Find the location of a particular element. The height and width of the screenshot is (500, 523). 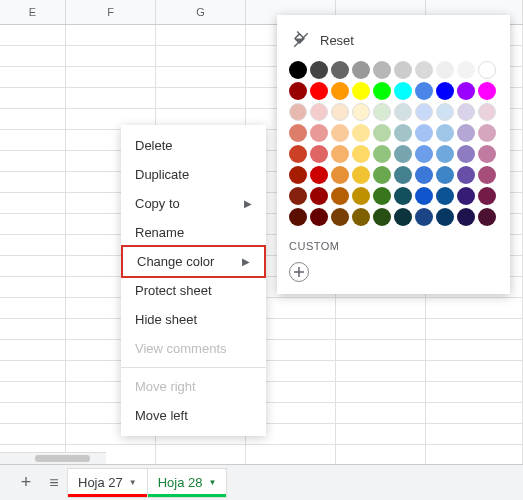

menu-item-duplicate: Duplicate is located at coordinates (194, 174).